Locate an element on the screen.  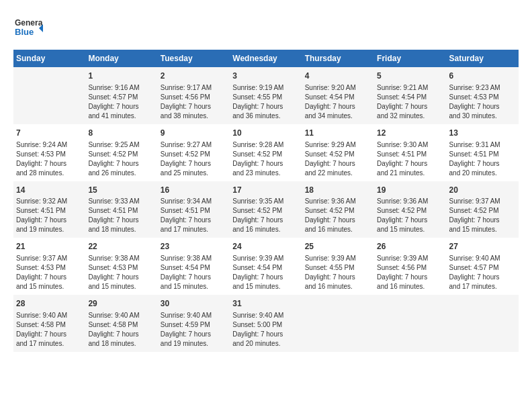
calendar-cell: 29Sunrise: 9:40 AM Sunset: 4:58 PM Dayli… is located at coordinates (121, 324).